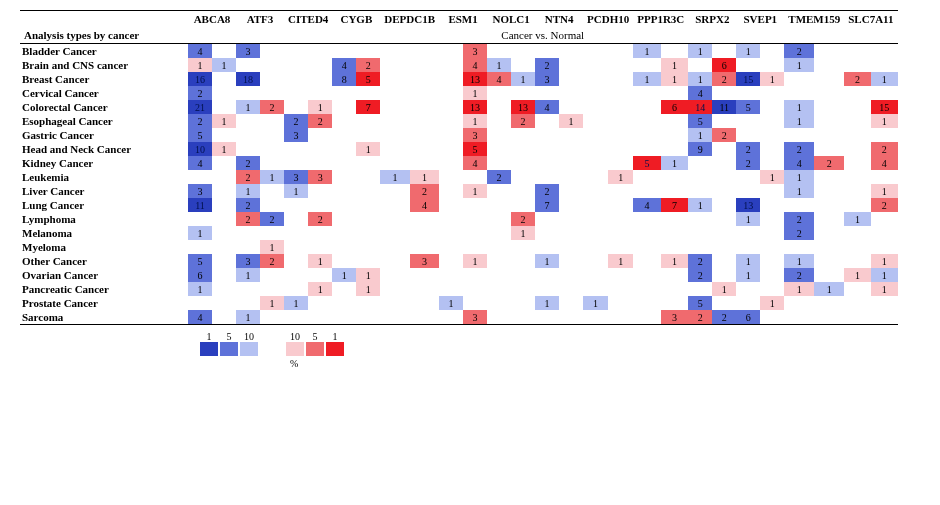 This screenshot has width=940, height=505. What do you see at coordinates (104, 65) in the screenshot?
I see `row-header: Brain and CNS cancer` at bounding box center [104, 65].